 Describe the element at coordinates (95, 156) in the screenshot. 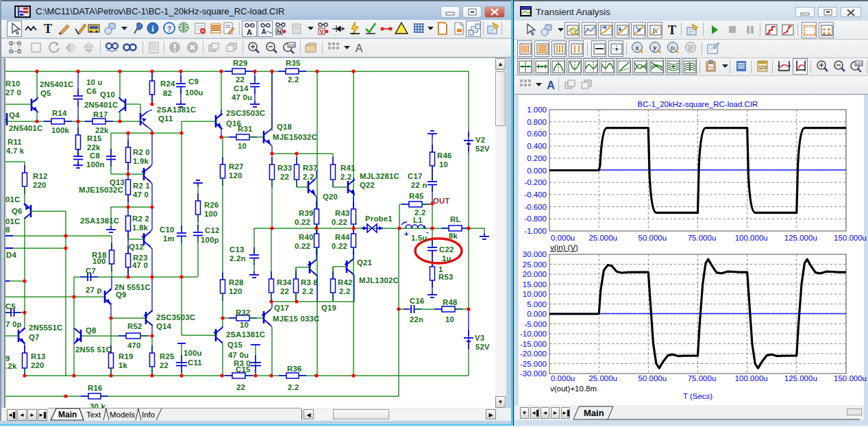

I see `svg-text: C8` at that location.